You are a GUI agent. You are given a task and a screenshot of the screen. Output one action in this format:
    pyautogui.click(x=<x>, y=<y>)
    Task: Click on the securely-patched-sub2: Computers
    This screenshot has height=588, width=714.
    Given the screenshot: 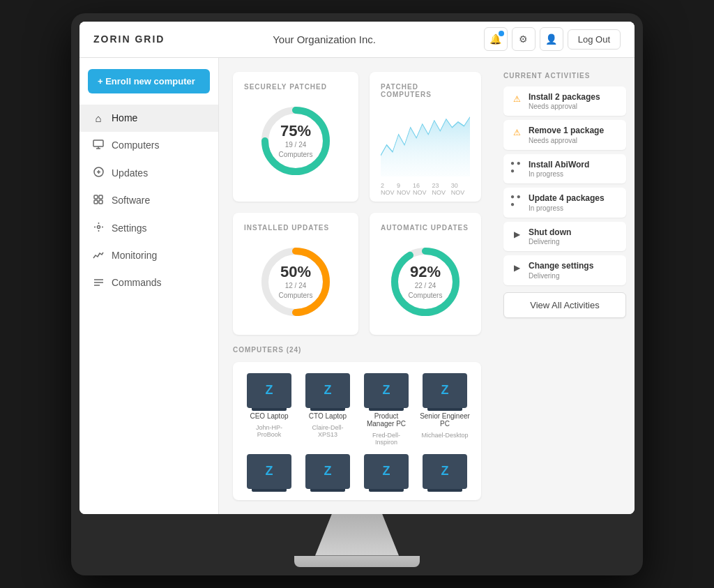 What is the action you would take?
    pyautogui.click(x=296, y=155)
    